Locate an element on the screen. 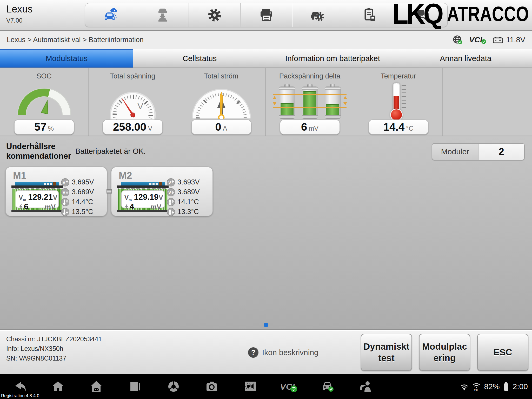 This screenshot has width=532, height=399. battery-module-illustration: Vm 129.19 V 4 mV is located at coordinates (143, 197).